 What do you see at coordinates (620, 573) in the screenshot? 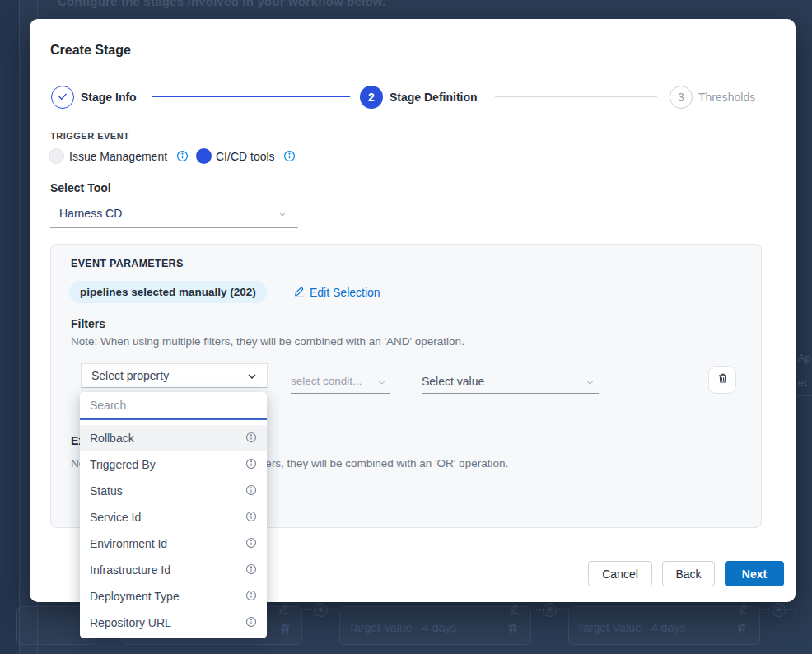
I see `cancel-button: Cancel` at bounding box center [620, 573].